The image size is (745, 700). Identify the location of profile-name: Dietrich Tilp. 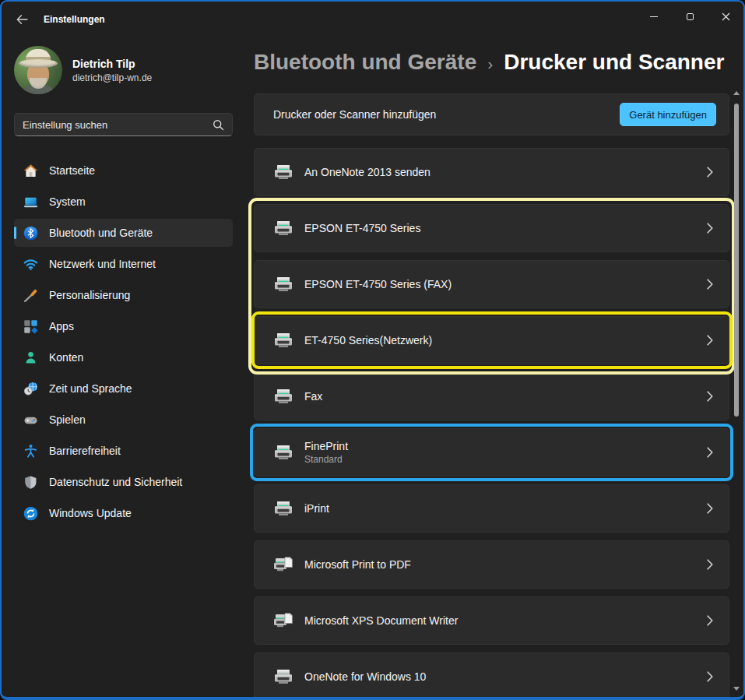
(112, 64).